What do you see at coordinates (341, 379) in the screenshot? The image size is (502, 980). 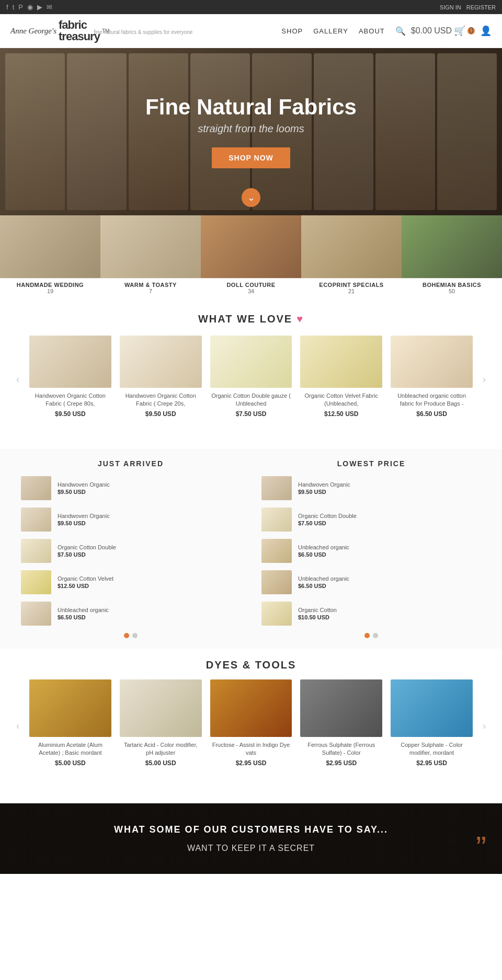 I see `product-card: Organic Cotton Velvet Fabric (Unbleached…` at bounding box center [341, 379].